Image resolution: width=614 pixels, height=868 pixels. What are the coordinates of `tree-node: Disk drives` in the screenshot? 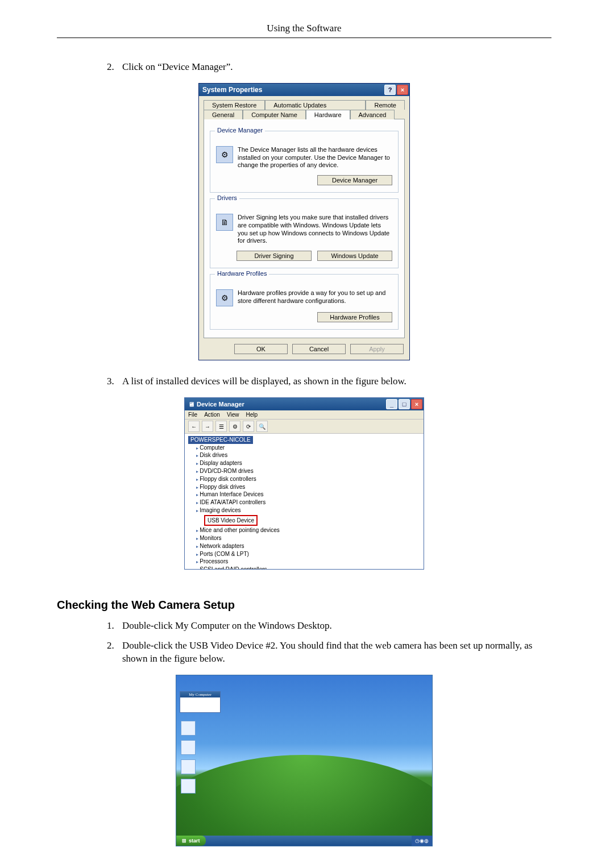 It's located at (308, 455).